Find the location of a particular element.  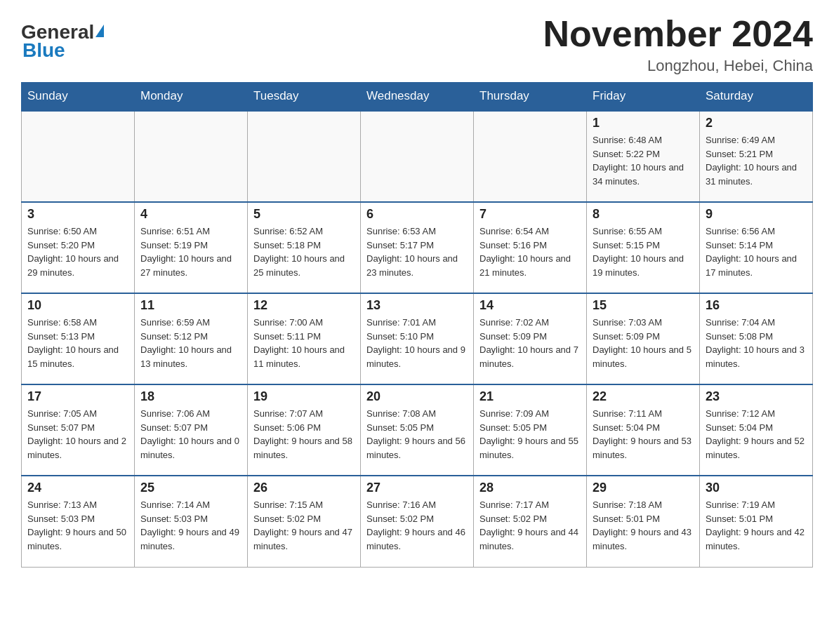

logo-blue-text: Blue is located at coordinates (44, 51).